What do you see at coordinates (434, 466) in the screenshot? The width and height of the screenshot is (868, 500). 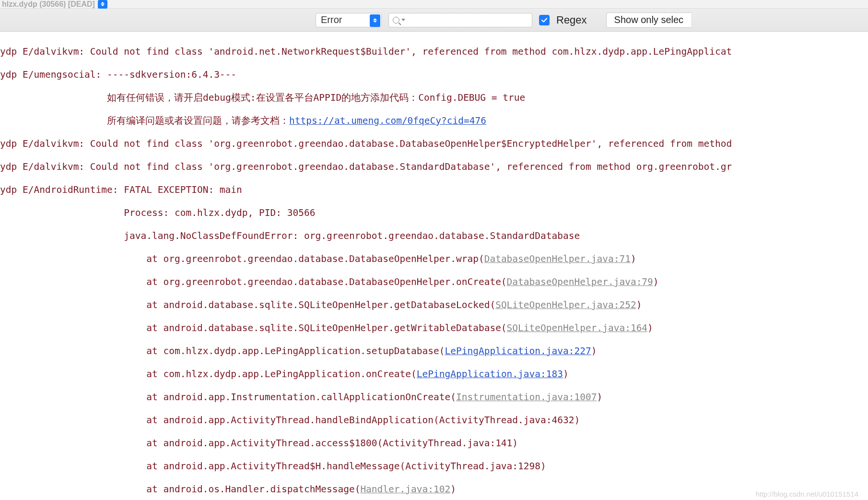 I see `log-line: at android.app.ActivityThread$H.handleMe…` at bounding box center [434, 466].